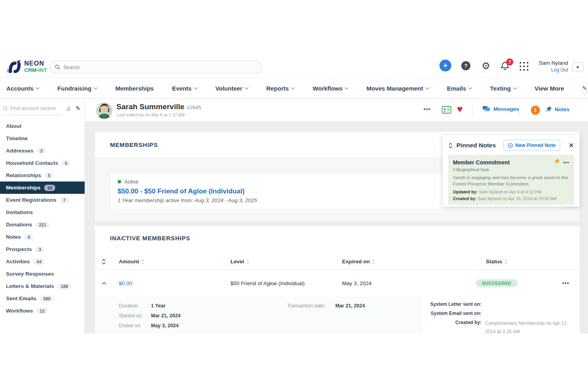 Image resolution: width=588 pixels, height=392 pixels. I want to click on sidebar-item-letters-materials: Letters & Materials188, so click(42, 286).